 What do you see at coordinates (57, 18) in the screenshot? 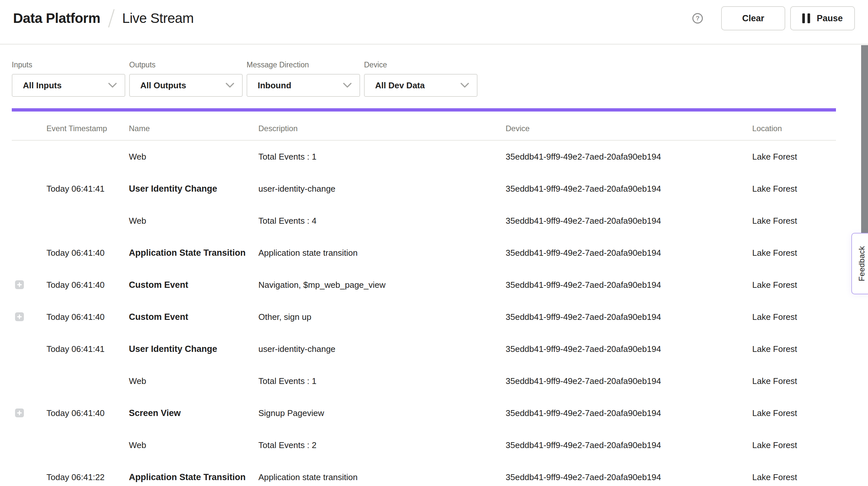
I see `breadcrumb-data-platform: Data Platform` at bounding box center [57, 18].